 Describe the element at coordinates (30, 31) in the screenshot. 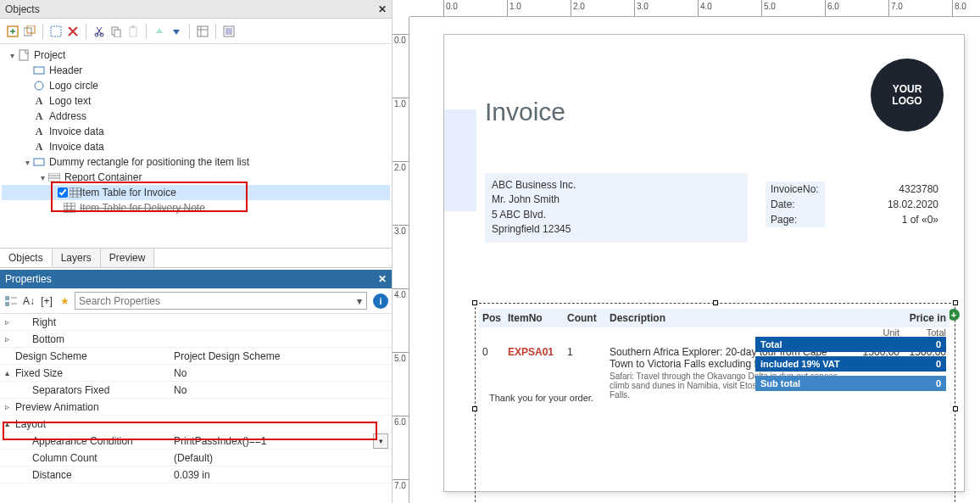

I see `new-group-icon` at that location.